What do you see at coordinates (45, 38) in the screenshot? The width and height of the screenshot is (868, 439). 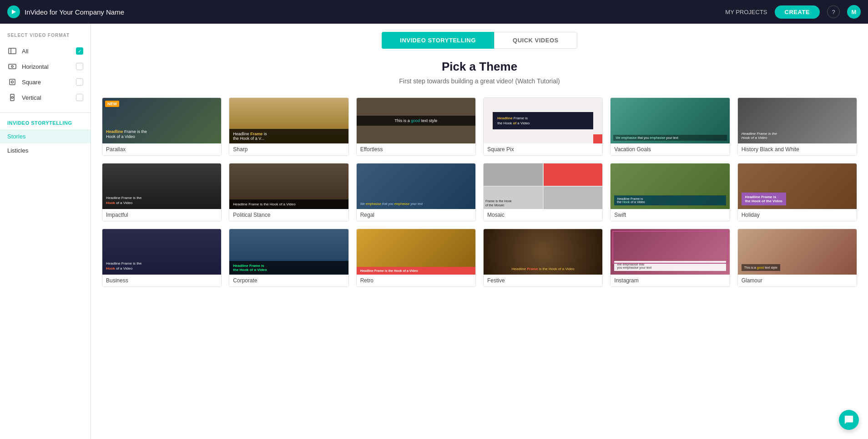 I see `sidebar-format-title: SELECT VIDEO FORMAT` at bounding box center [45, 38].